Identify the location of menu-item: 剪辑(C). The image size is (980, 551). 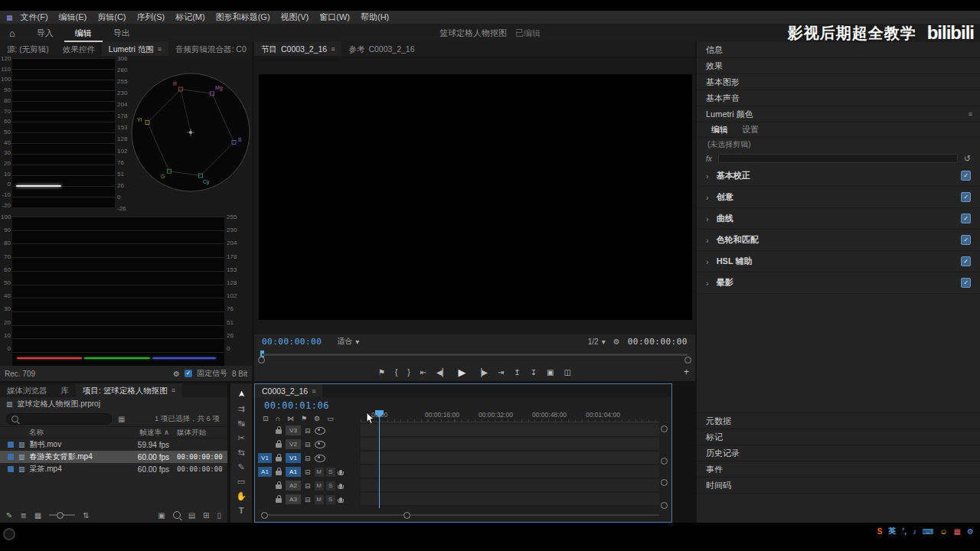
(112, 17).